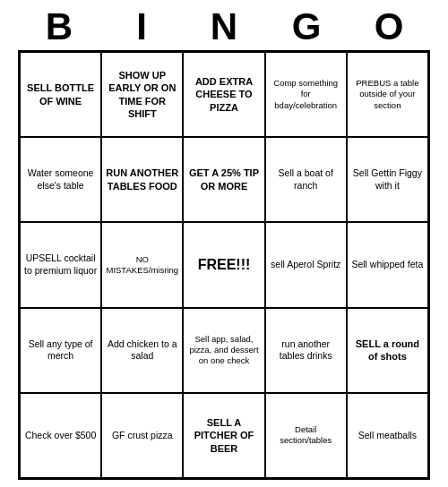 This screenshot has width=448, height=487. What do you see at coordinates (224, 435) in the screenshot?
I see `bingo-cell-22: SELL A PITCHER OF BEER` at bounding box center [224, 435].